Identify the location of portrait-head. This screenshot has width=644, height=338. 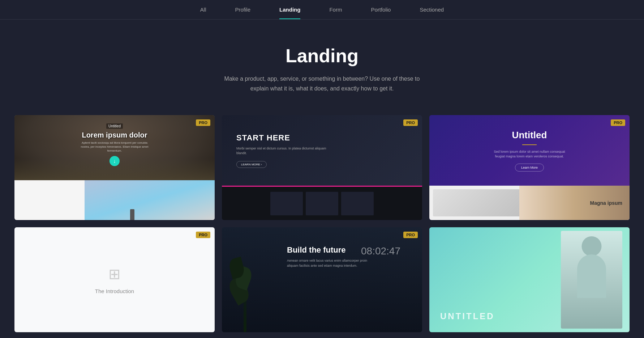
(592, 246).